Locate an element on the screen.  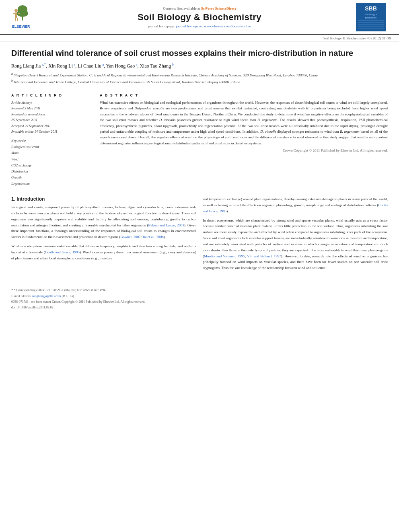
affil-a: a Shapotou Desert Research and Experimen… is located at coordinates (200, 75).